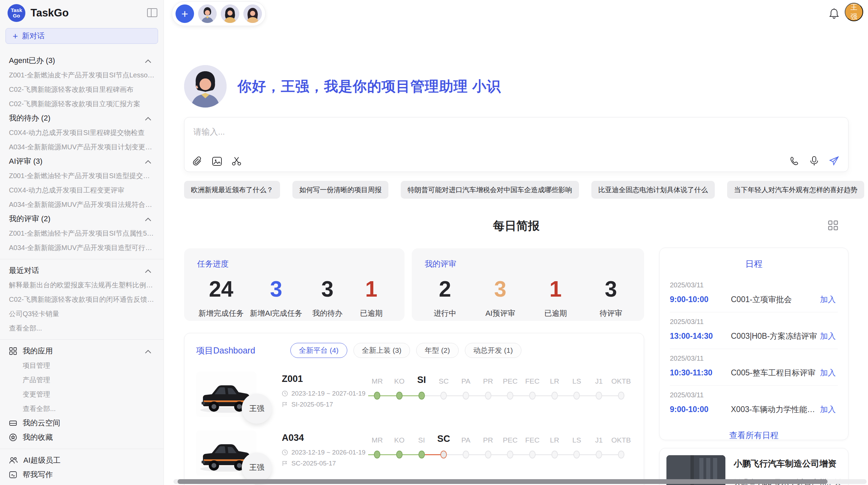  Describe the element at coordinates (221, 313) in the screenshot. I see `stat-label: 新增完成任务` at that location.